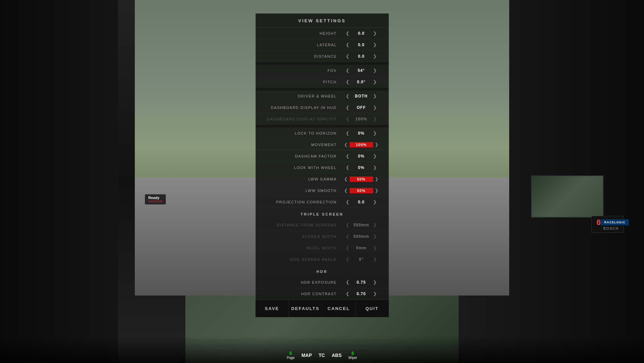  I want to click on value-side-angle: 0°, so click(361, 259).